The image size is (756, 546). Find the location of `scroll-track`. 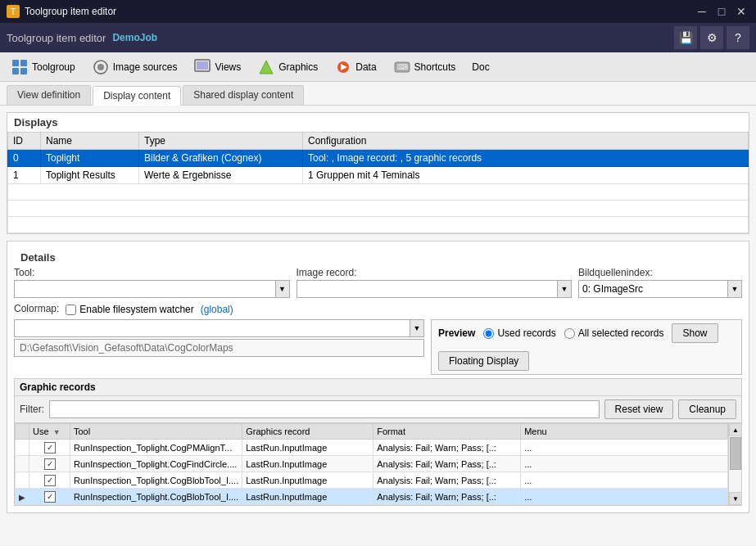

scroll-track is located at coordinates (736, 464).